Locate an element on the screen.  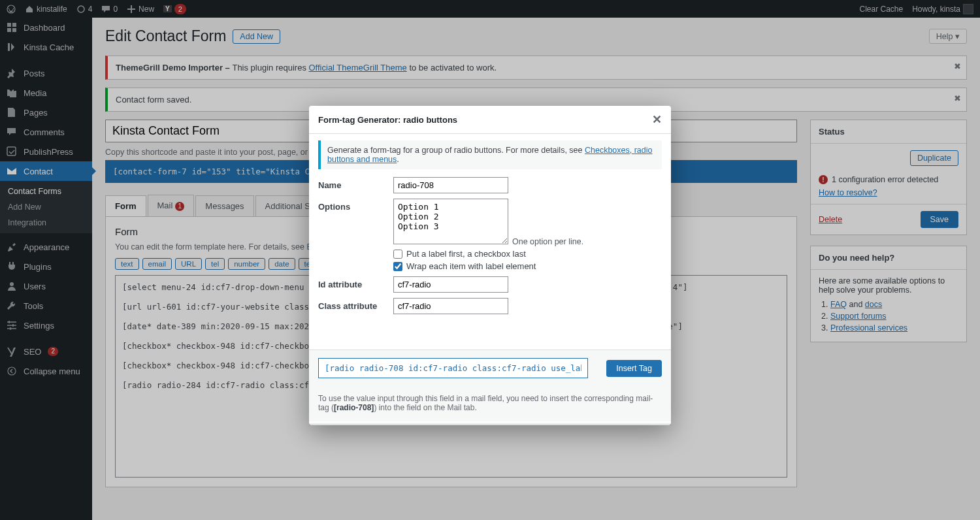
class-label: Class attribute is located at coordinates (355, 304).